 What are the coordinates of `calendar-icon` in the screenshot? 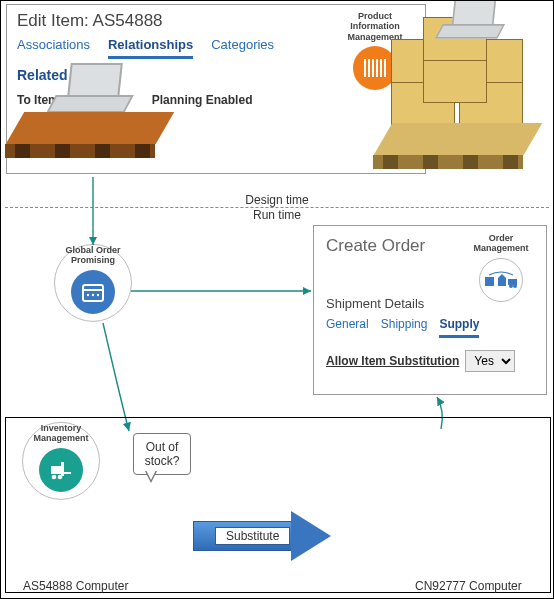 It's located at (93, 292).